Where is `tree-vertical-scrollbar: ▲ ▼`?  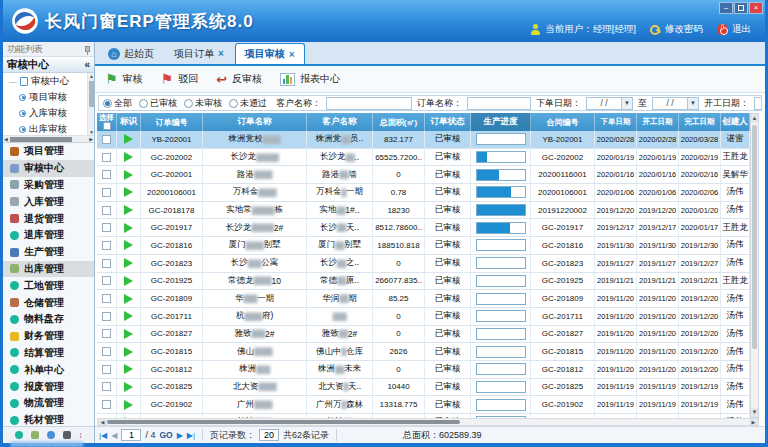 tree-vertical-scrollbar: ▲ ▼ is located at coordinates (90, 104).